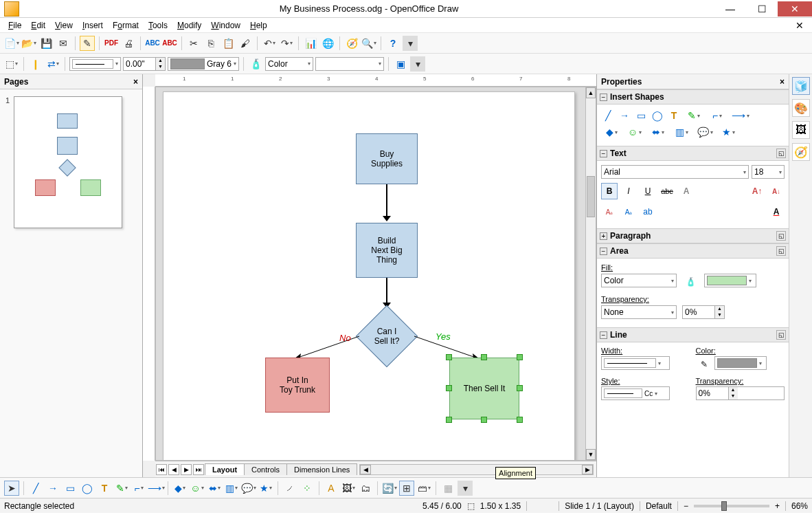 This screenshot has width=812, height=515. Describe the element at coordinates (390, 488) in the screenshot. I see `rotate-tool: 🔄` at that location.